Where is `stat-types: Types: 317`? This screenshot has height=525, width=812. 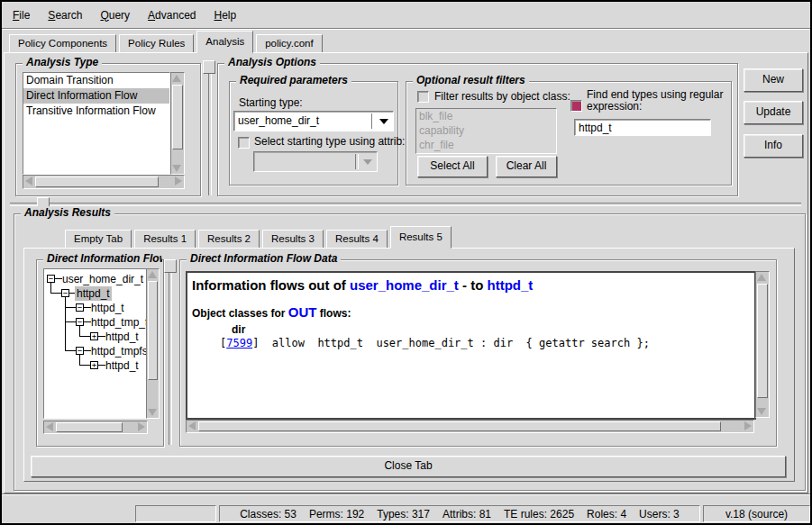
stat-types: Types: 317 is located at coordinates (404, 514).